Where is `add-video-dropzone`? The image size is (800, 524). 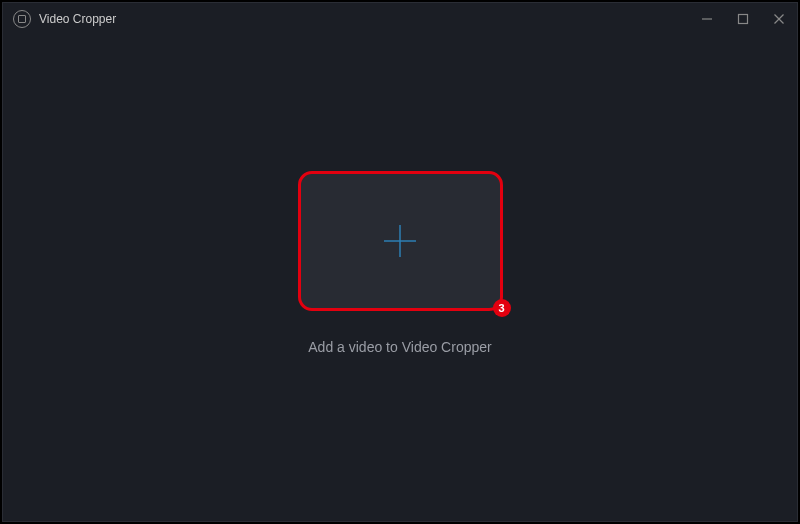 add-video-dropzone is located at coordinates (400, 241).